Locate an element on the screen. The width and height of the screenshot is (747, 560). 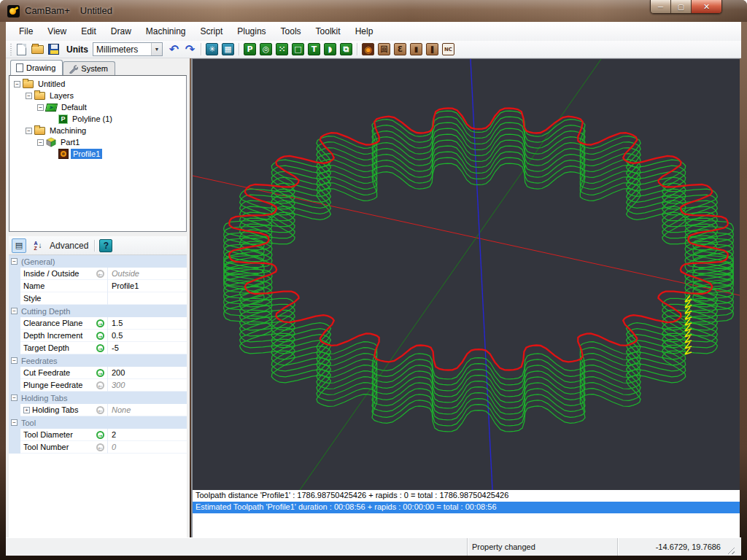
property-category-tool: −Tool is located at coordinates (98, 423).